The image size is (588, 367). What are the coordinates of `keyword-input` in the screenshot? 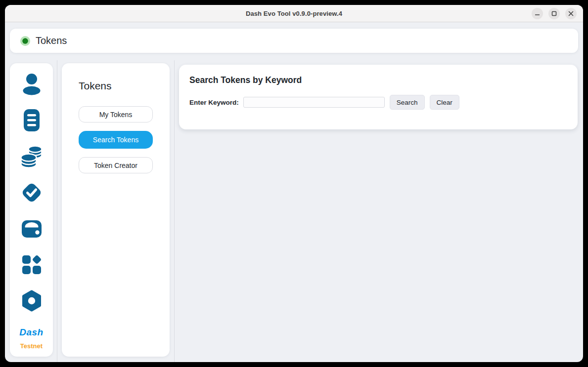 It's located at (314, 102).